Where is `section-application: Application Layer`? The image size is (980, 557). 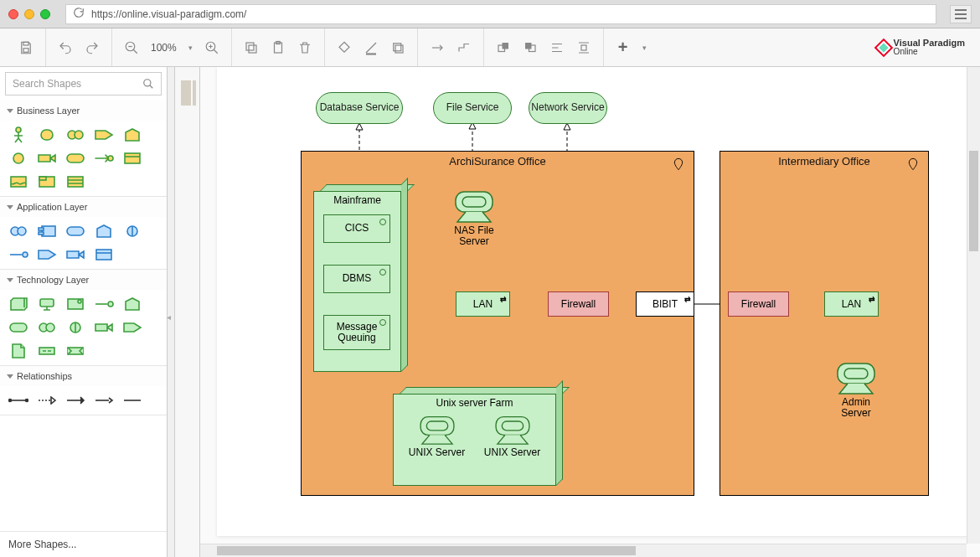 section-application: Application Layer is located at coordinates (84, 207).